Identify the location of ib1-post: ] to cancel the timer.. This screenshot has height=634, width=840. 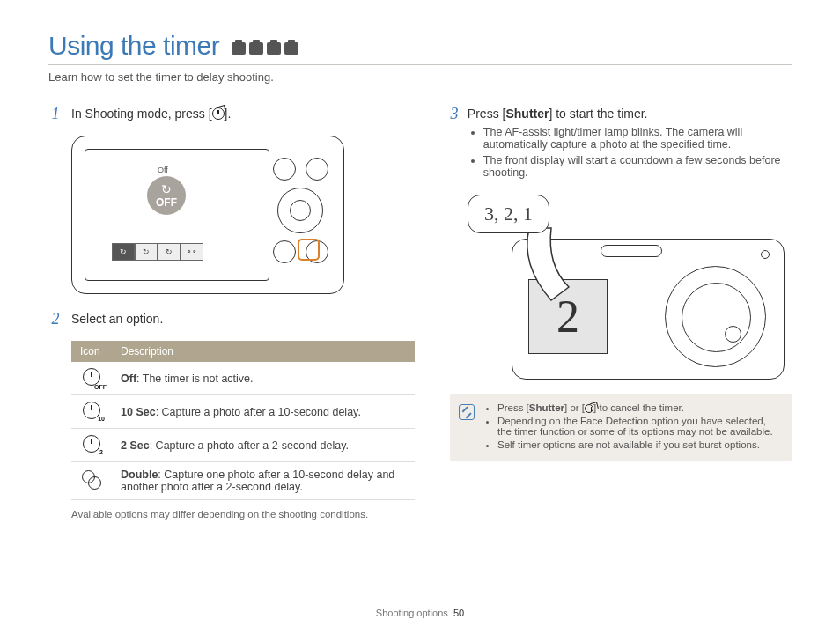
(639, 408).